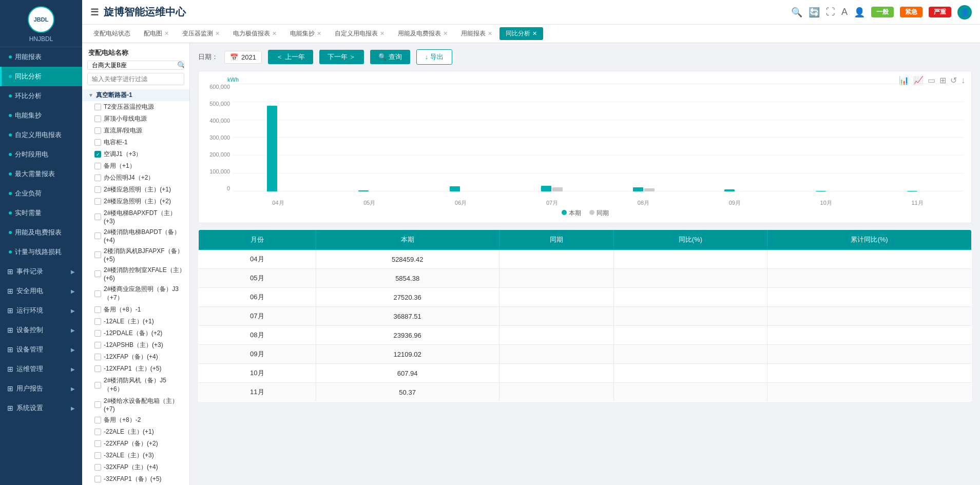 This screenshot has width=980, height=485. Describe the element at coordinates (136, 321) in the screenshot. I see `tree-node--12ALE（主）(+1): -12ALE（主）(+1)` at that location.